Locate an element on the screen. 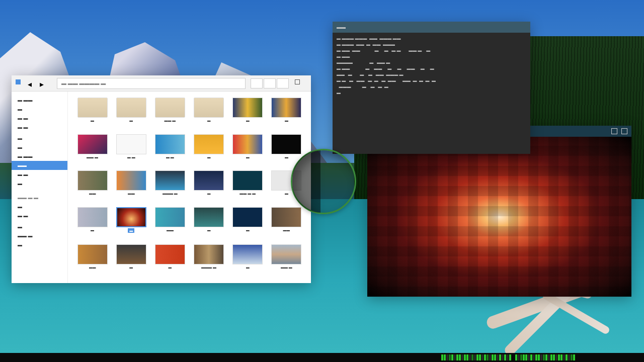  view-icons-button is located at coordinates (257, 83).